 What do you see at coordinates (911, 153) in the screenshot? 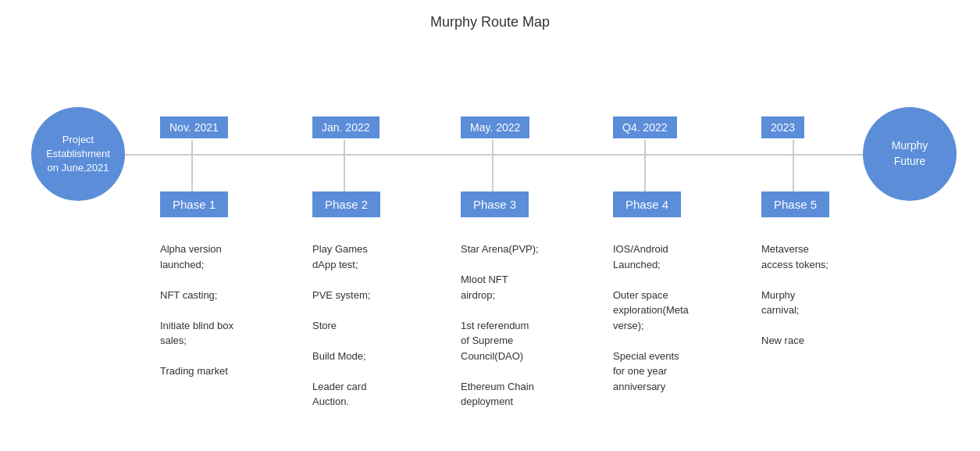
I see `right-circle-text: Murphy Future` at bounding box center [911, 153].